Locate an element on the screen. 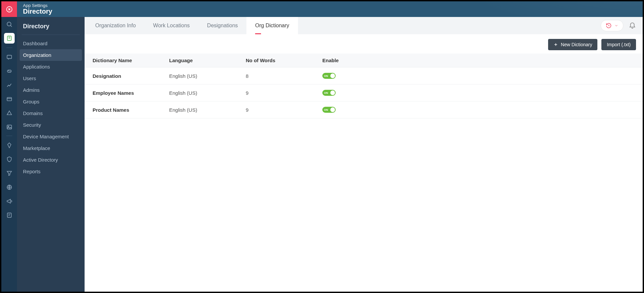 The image size is (644, 293). notifications-button is located at coordinates (632, 26).